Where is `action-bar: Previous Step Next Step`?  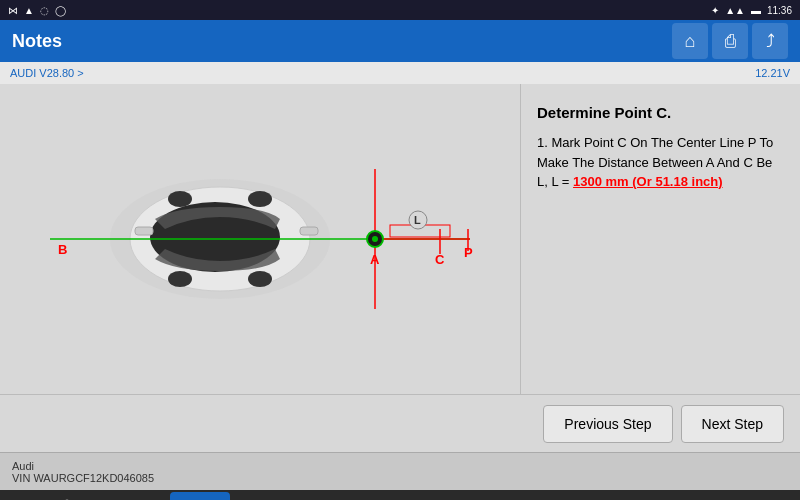
action-bar: Previous Step Next Step is located at coordinates (400, 423).